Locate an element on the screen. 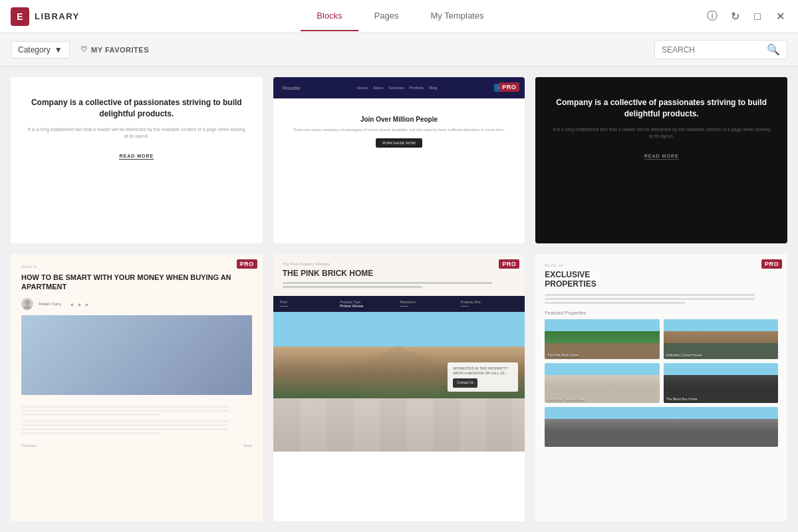  card-1-cta: READ MORE is located at coordinates (136, 157).